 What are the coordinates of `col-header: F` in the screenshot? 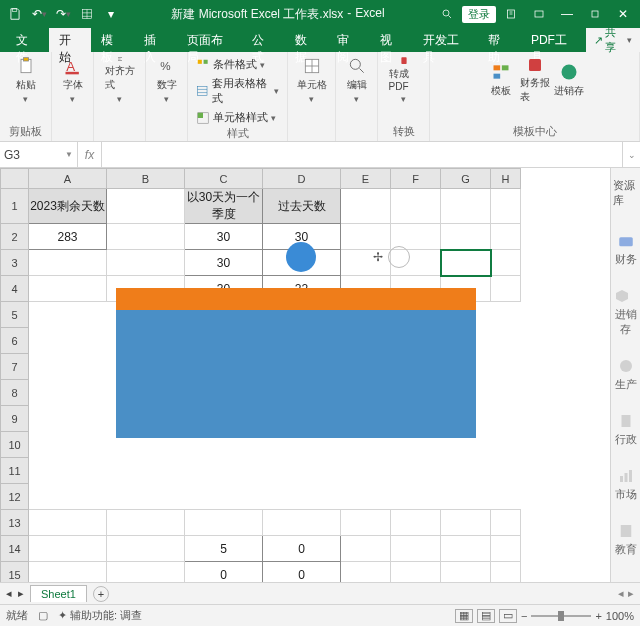 It's located at (416, 179).